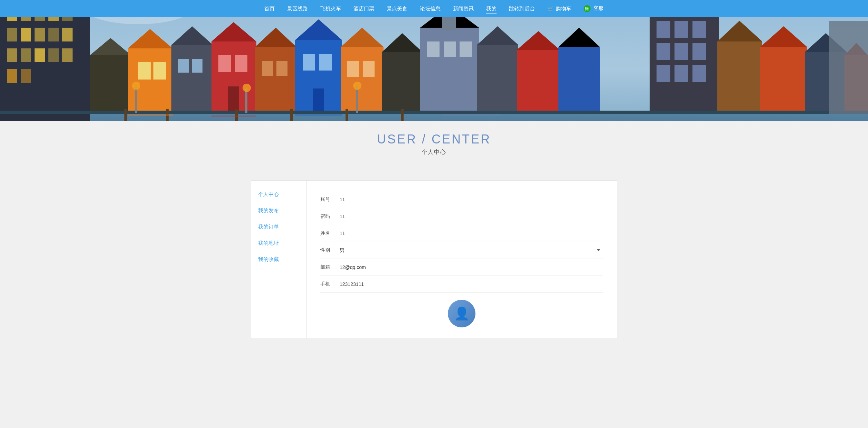  Describe the element at coordinates (364, 9) in the screenshot. I see `nav-hotel: 酒店门票` at that location.